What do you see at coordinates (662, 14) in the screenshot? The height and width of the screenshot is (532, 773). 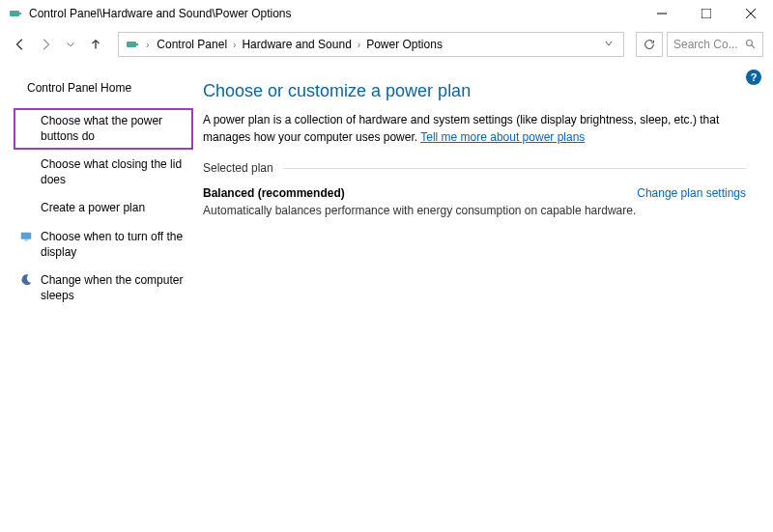 I see `minimize-button` at bounding box center [662, 14].